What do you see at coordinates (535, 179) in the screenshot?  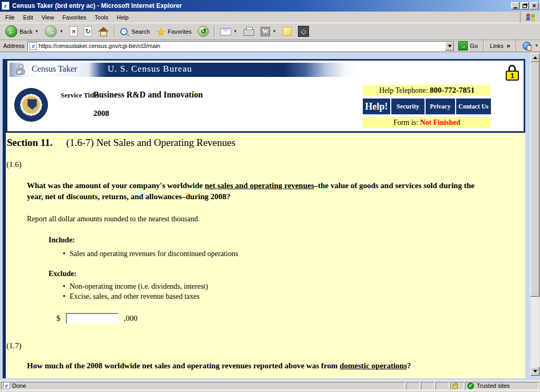 I see `scrollbar-thumb` at bounding box center [535, 179].